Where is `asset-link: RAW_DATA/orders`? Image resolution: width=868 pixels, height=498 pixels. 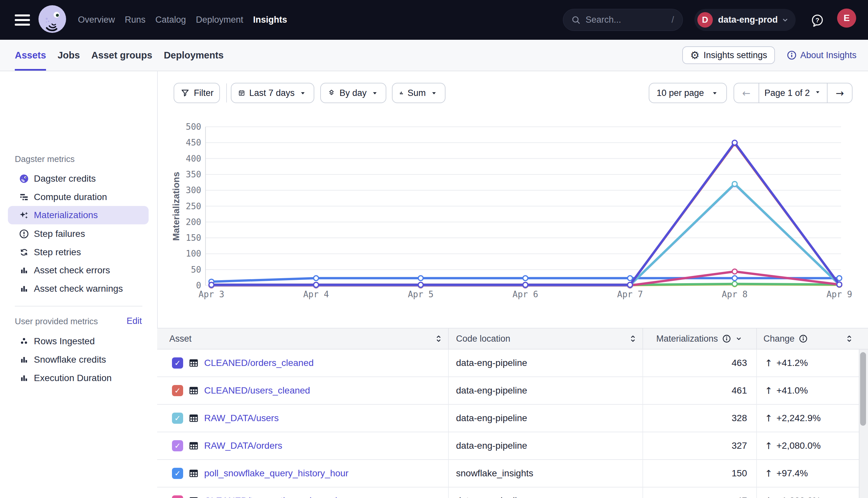 asset-link: RAW_DATA/orders is located at coordinates (243, 446).